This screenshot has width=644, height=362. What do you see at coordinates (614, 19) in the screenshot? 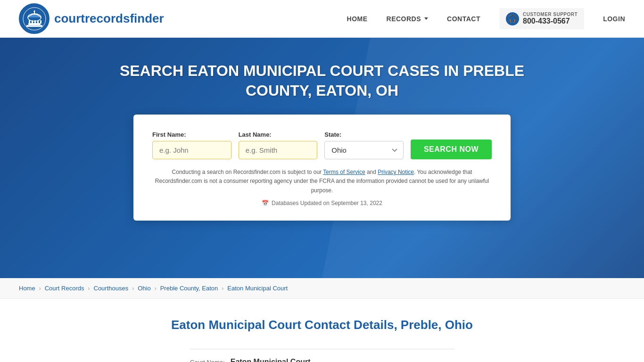
I see `nav-login: LOGIN` at bounding box center [614, 19].